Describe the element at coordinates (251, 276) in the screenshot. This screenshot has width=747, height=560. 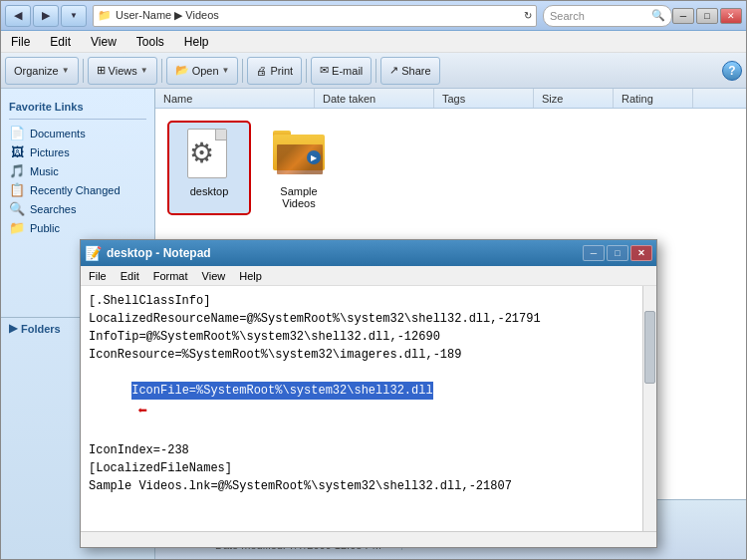
I see `np-menu-help: Help` at that location.